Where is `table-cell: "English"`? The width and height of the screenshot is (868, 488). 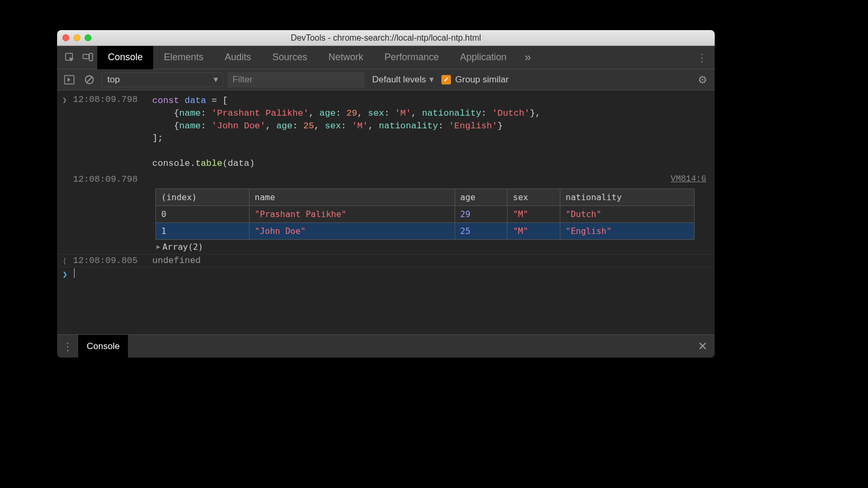 table-cell: "English" is located at coordinates (627, 231).